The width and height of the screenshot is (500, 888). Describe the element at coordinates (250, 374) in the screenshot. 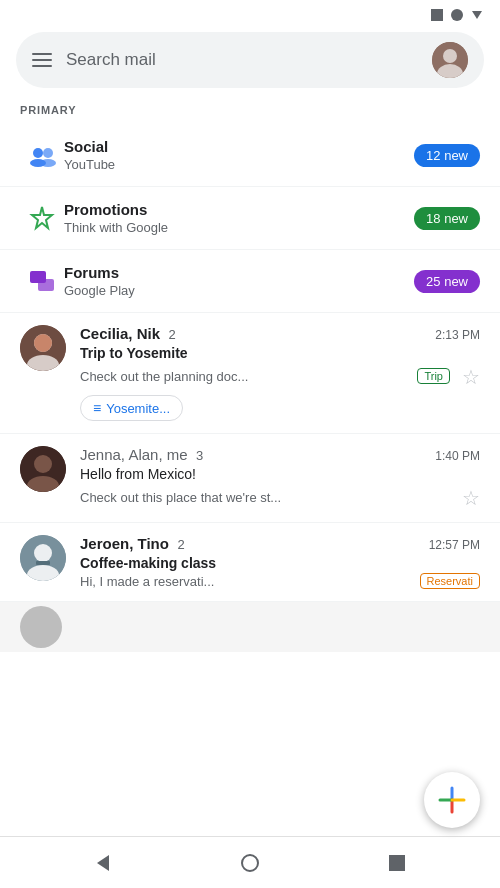

I see `email-cecilia: Cecilia, Nik 2 2:13 PM Trip to Yosemite …` at that location.